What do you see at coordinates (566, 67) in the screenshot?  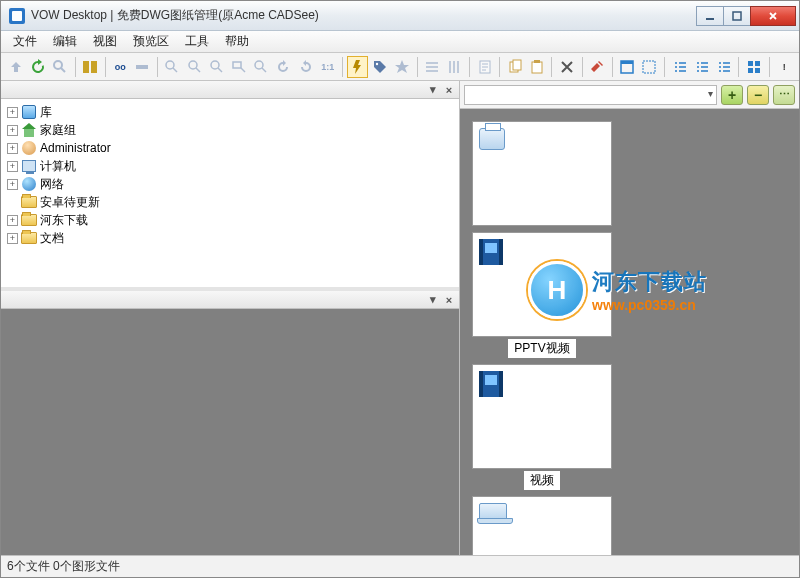 I see `delete-icon` at bounding box center [566, 67].